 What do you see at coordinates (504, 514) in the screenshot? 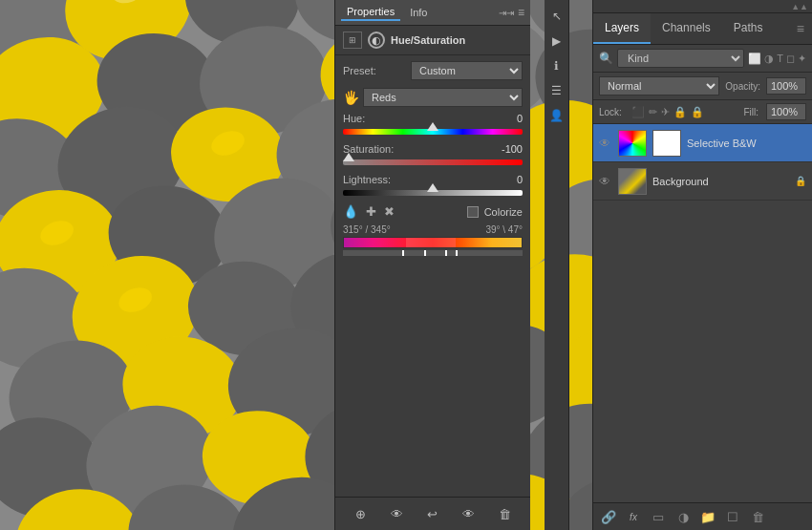
I see `delete-button: 🗑` at bounding box center [504, 514].